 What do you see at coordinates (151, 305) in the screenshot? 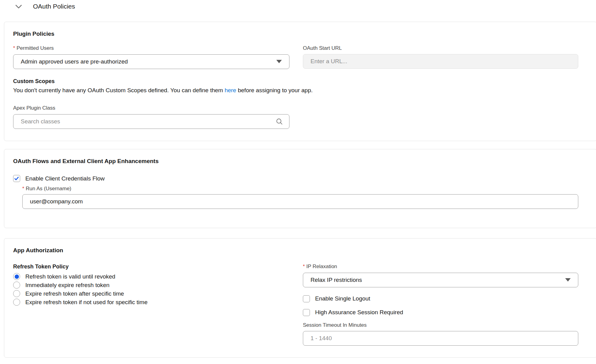
I see `refresh-token-policy-group: Refresh Token Policy Refresh token is va…` at bounding box center [151, 305].